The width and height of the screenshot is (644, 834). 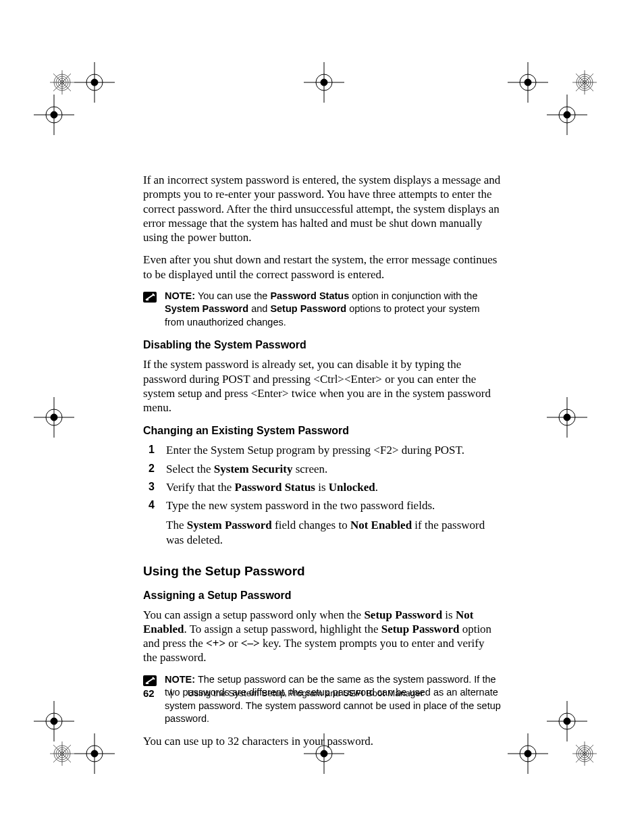 What do you see at coordinates (322, 636) in the screenshot?
I see `body-paragraph: You can assign a setup password only whe…` at bounding box center [322, 636].